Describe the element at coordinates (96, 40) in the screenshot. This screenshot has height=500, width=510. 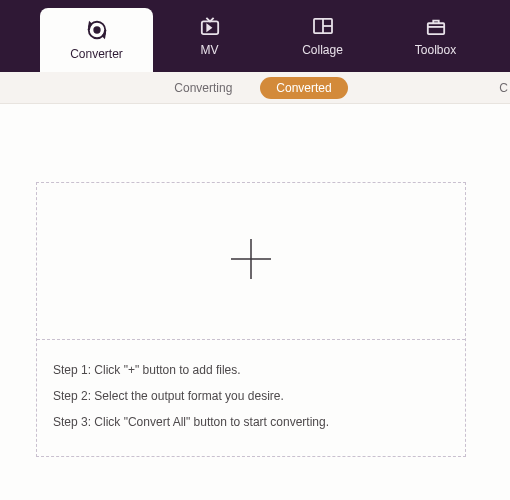
I see `nav-tab-converter: Converter` at that location.